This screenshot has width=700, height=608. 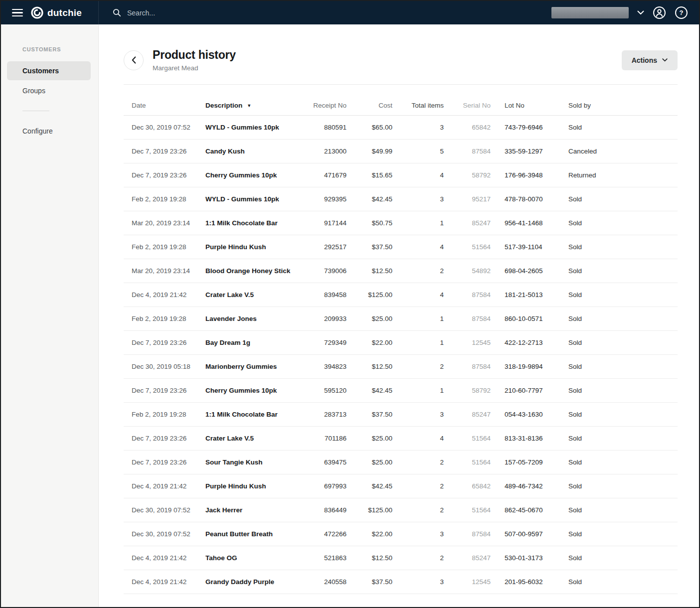 I want to click on cell-lot-no: 956-41-1468, so click(x=522, y=223).